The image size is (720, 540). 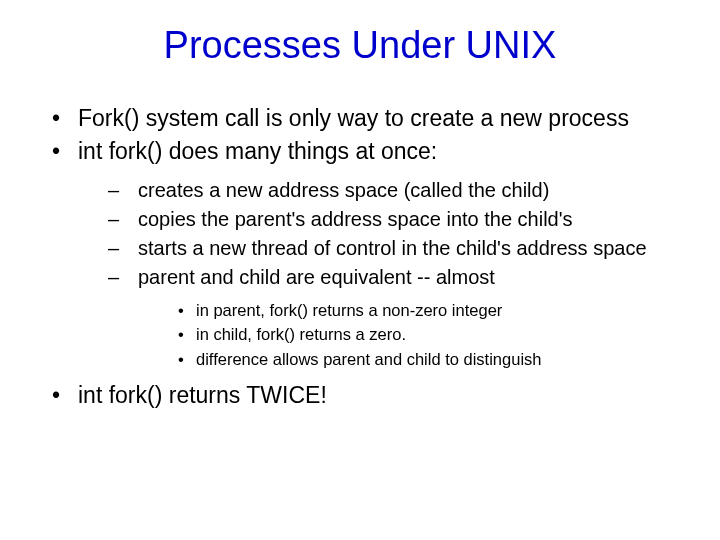 What do you see at coordinates (433, 359) in the screenshot?
I see `bullet-item: difference allows parent and child to di…` at bounding box center [433, 359].